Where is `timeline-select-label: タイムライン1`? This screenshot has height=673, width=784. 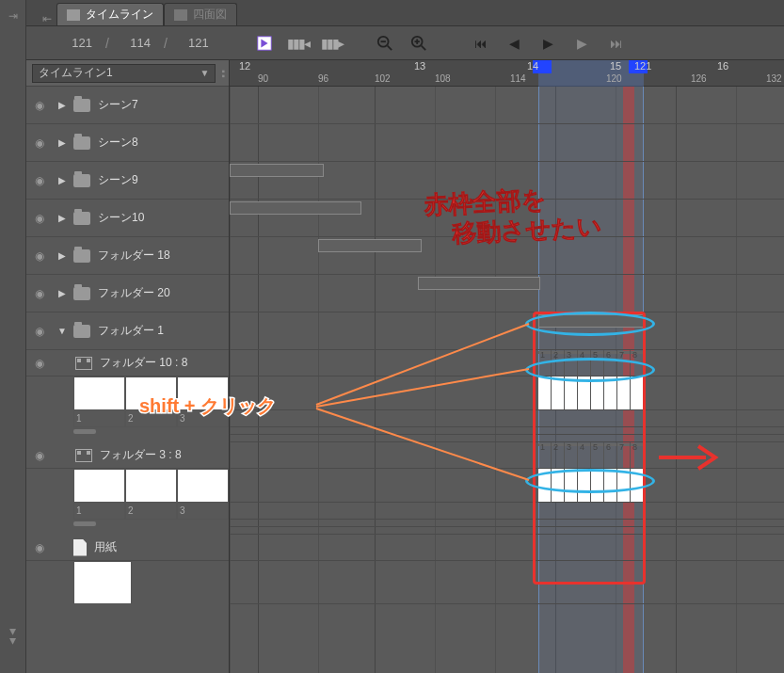
timeline-select-label: タイムライン1 is located at coordinates (75, 73).